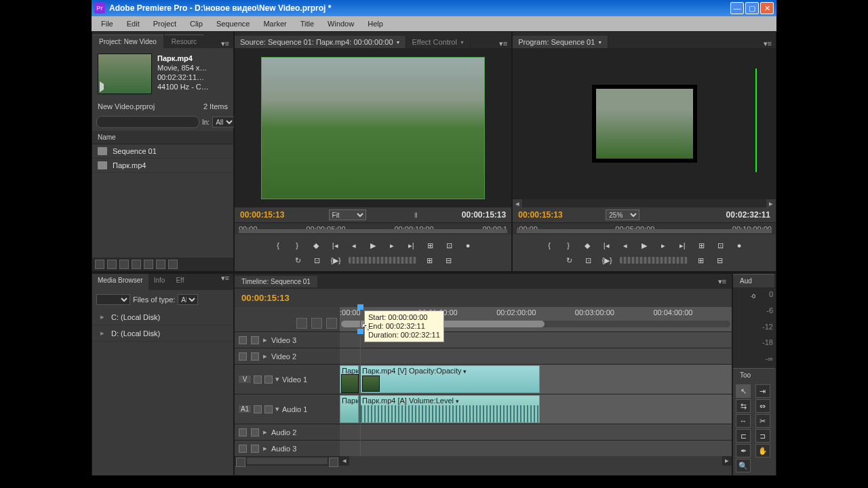 This screenshot has width=868, height=488. What do you see at coordinates (763, 406) in the screenshot?
I see `rolling-tool: ⇔` at bounding box center [763, 406].